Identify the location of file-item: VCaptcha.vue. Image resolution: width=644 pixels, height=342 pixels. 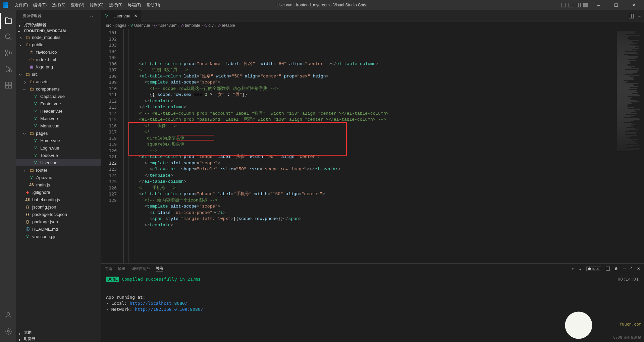
(58, 96).